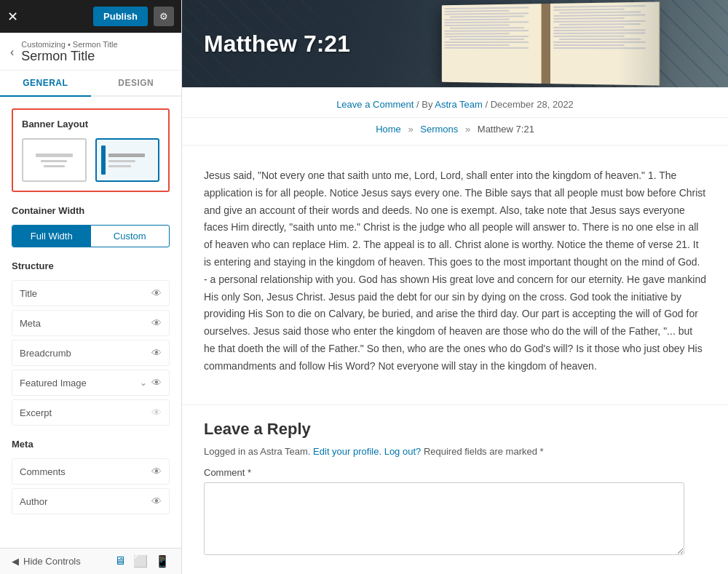  Describe the element at coordinates (143, 383) in the screenshot. I see `chevron-down-icon-featured-image: ⌄` at that location.